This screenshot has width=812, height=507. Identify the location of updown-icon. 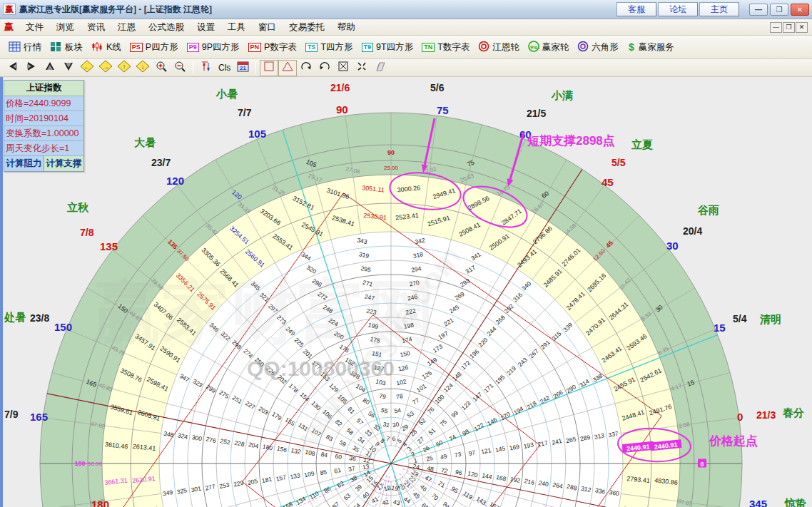
(206, 68).